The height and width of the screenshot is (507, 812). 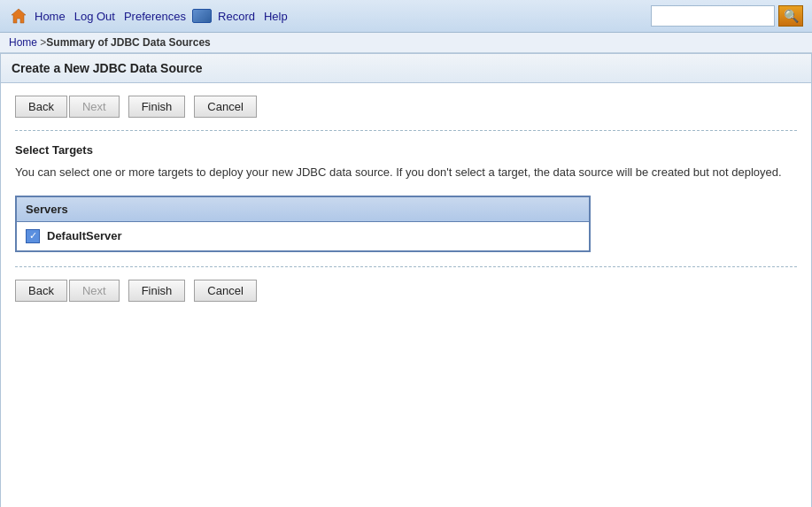 I want to click on breadcrumb: Home >Summary of JDBC Data Sources, so click(x=406, y=42).